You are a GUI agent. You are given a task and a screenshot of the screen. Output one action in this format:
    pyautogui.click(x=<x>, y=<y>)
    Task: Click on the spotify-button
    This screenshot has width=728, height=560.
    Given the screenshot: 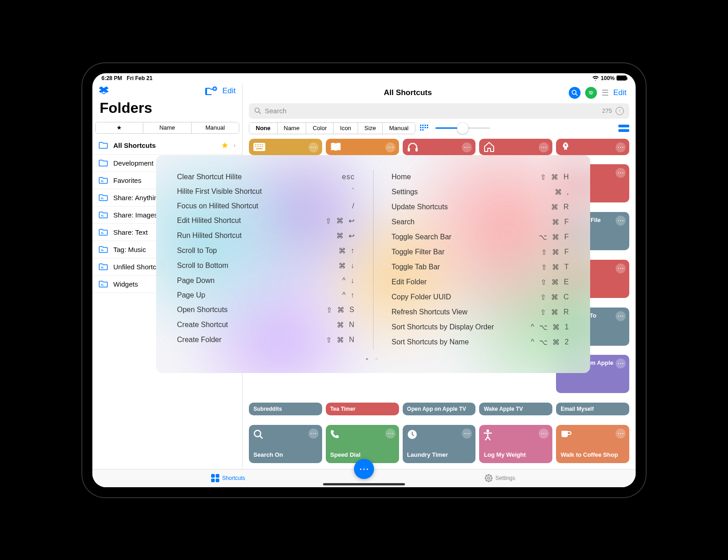 What is the action you would take?
    pyautogui.click(x=591, y=93)
    